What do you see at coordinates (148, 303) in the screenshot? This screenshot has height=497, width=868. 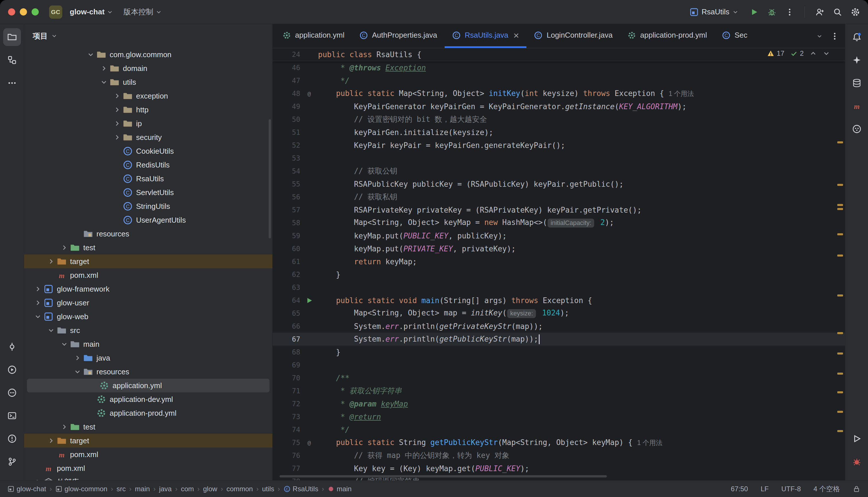 I see `tree-item-glow-user: glow-user` at bounding box center [148, 303].